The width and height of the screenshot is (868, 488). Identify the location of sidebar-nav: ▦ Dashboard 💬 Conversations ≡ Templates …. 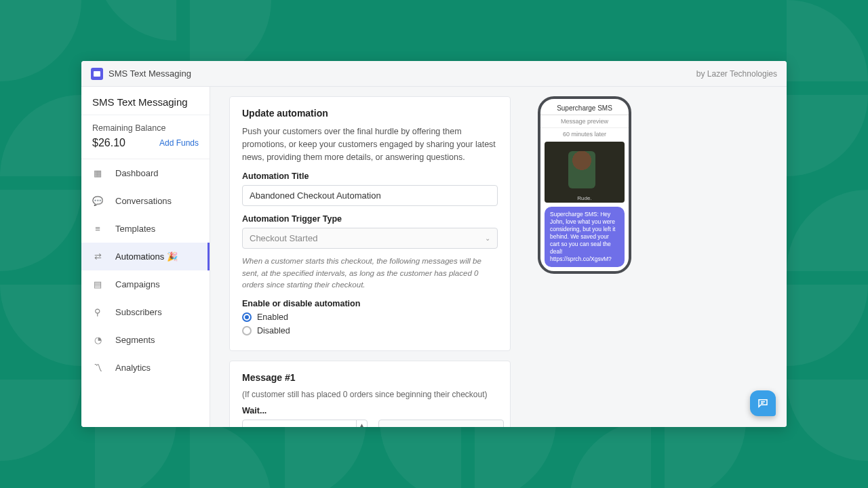
(145, 270).